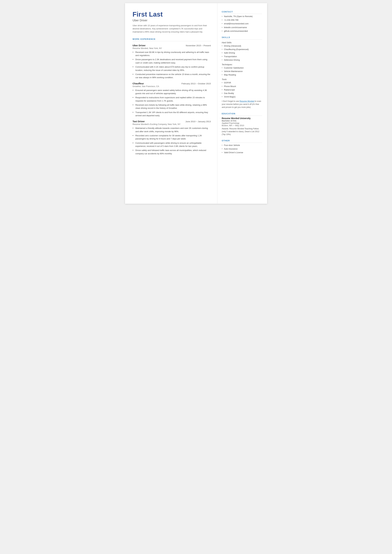 Image resolution: width=392 pixels, height=554 pixels. Describe the element at coordinates (198, 46) in the screenshot. I see `job-1-dates: November 2015 – Present` at that location.